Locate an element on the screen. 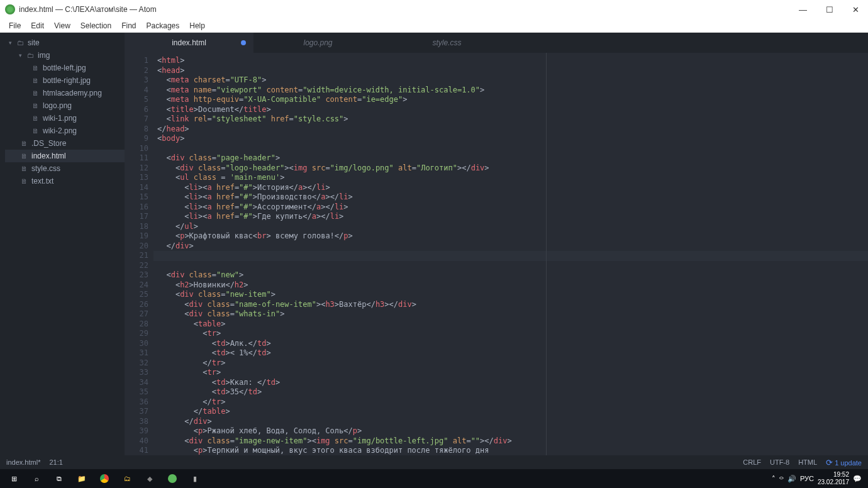  status-cursor-position: 21:1 is located at coordinates (55, 462).